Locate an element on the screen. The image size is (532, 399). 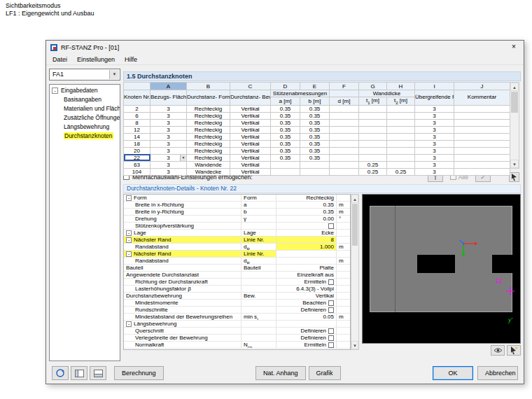
details-row-value: Ermitteln is located at coordinates (307, 344).